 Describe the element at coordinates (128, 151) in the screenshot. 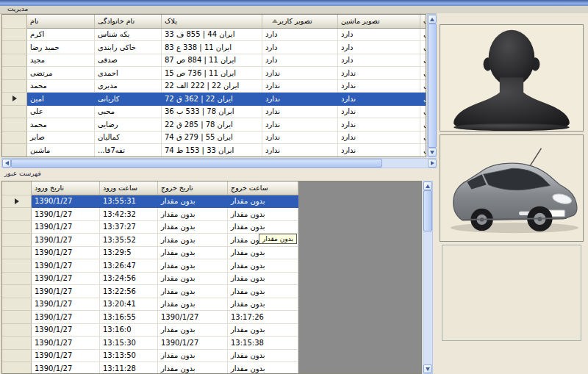

I see `cell-family: تفه7قا...` at that location.